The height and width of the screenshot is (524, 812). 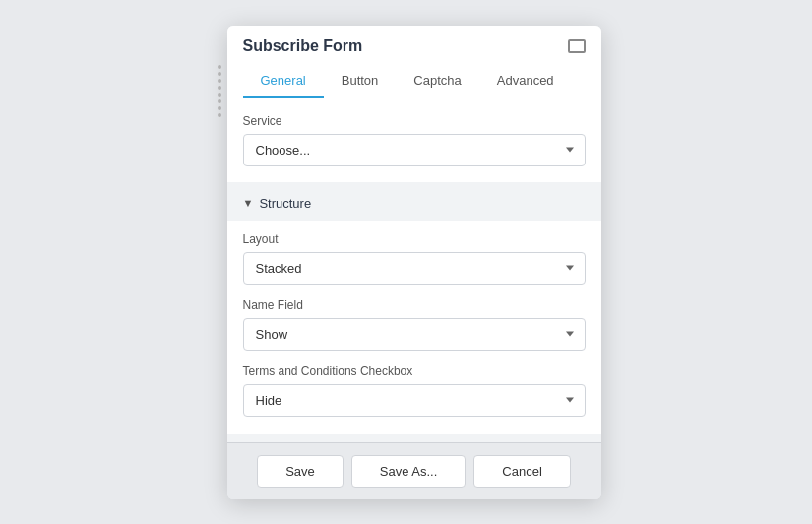 What do you see at coordinates (522, 471) in the screenshot?
I see `cancel-button: Cancel` at bounding box center [522, 471].